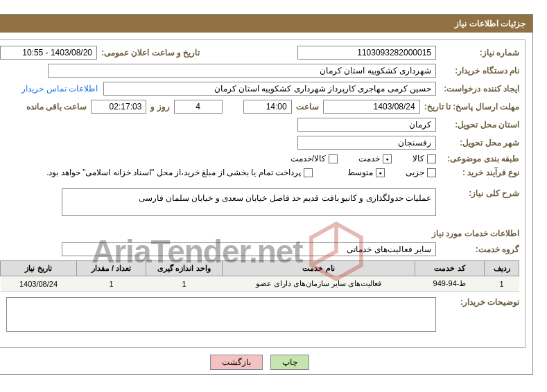 This screenshot has width=547, height=392. Describe the element at coordinates (419, 159) in the screenshot. I see `check-label-goods: کالا` at that location.